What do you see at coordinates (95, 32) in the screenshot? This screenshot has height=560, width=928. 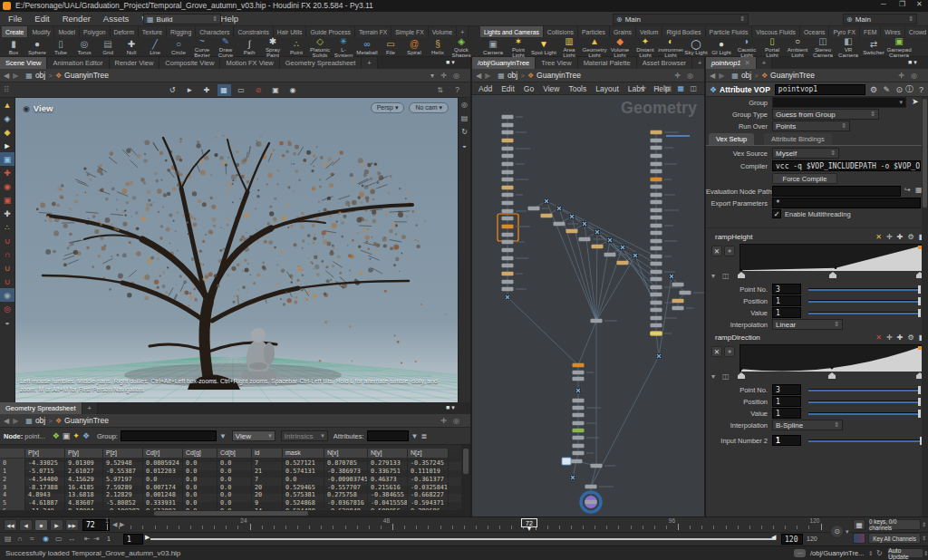 I see `shelf-tab-polygon: Polygon` at bounding box center [95, 32].